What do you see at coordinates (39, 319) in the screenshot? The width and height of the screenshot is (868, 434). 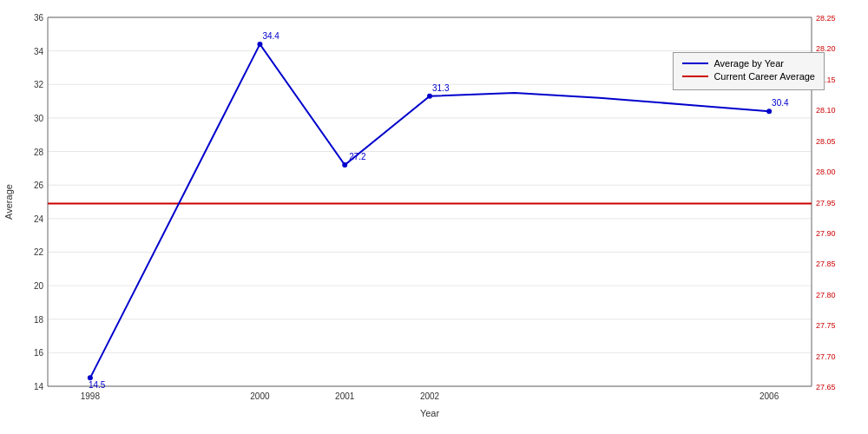 I see `svg-text: 18` at bounding box center [39, 319].